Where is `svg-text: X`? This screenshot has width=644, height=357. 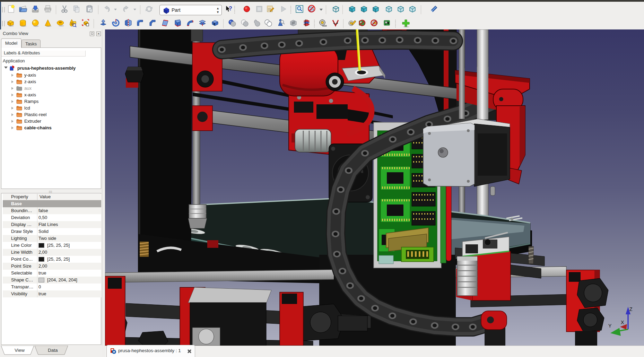 svg-text: X is located at coordinates (623, 322).